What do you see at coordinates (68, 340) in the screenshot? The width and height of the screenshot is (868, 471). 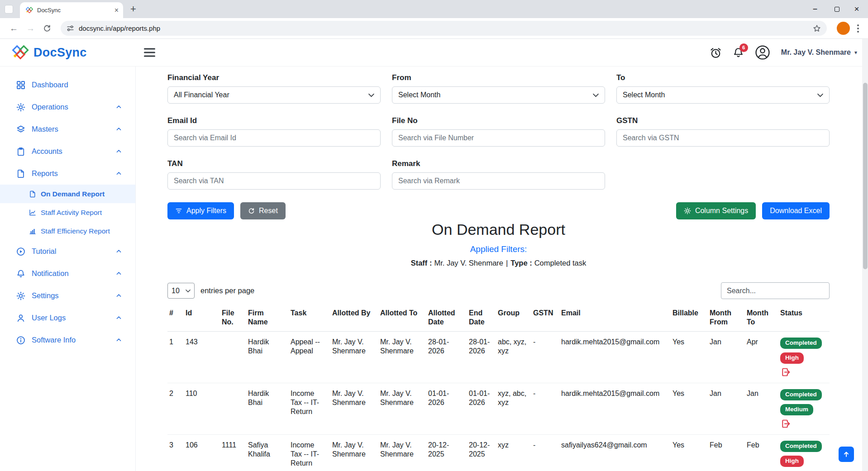 I see `sidebar-item-software-info: Software Info` at bounding box center [68, 340].